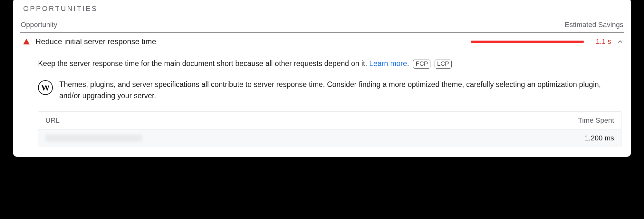 The width and height of the screenshot is (644, 219). I want to click on opportunity-description: Keep the server response time for the ma…, so click(330, 64).